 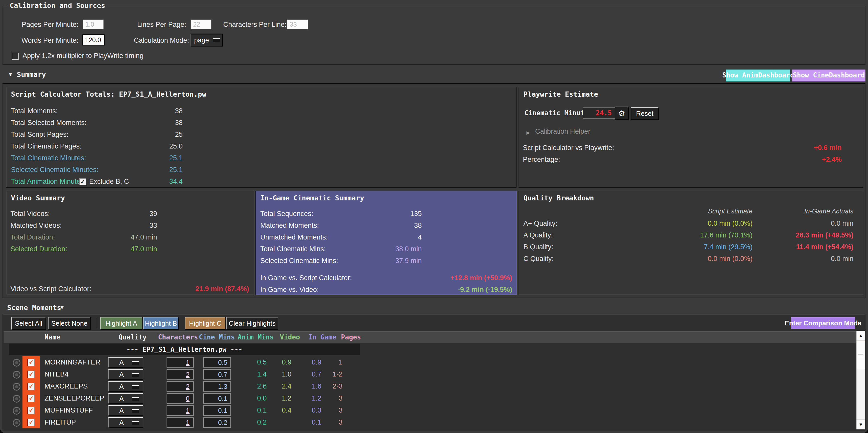 I want to click on multiplier-checkbox-label: Apply 1.2x multiplier to PlayWrite timin…, so click(x=83, y=56).